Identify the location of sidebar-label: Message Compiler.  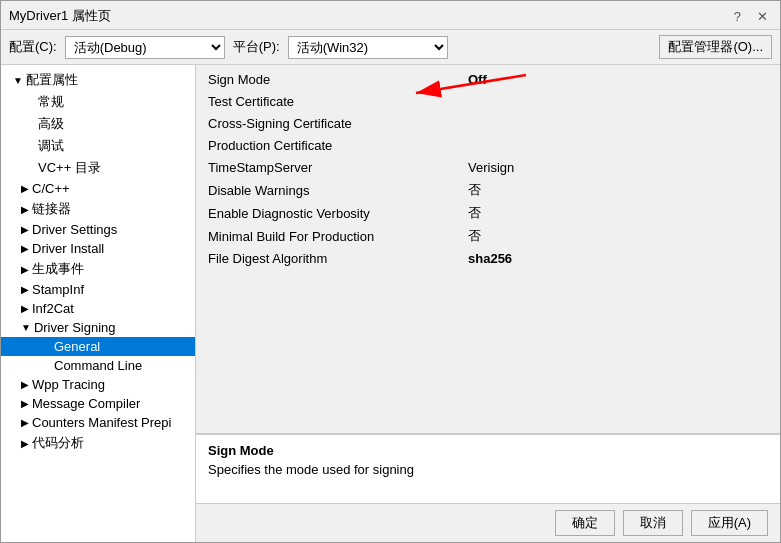
(86, 404).